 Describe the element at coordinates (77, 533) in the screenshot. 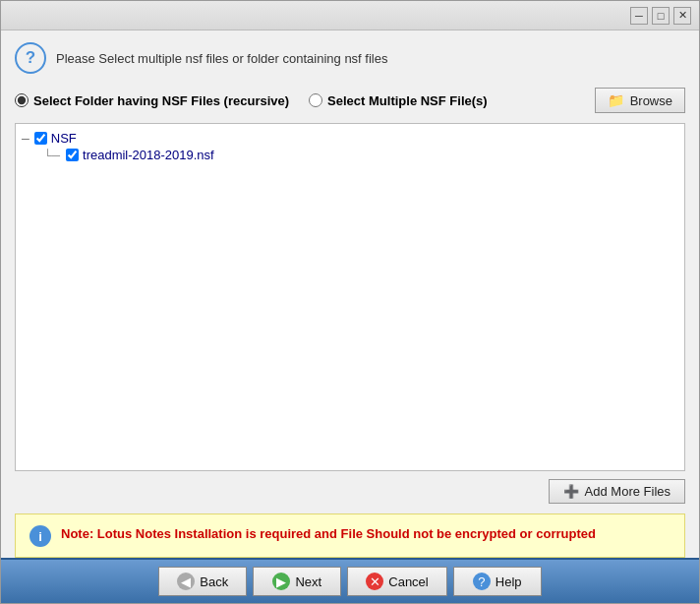

I see `note-prefix: Note:` at that location.